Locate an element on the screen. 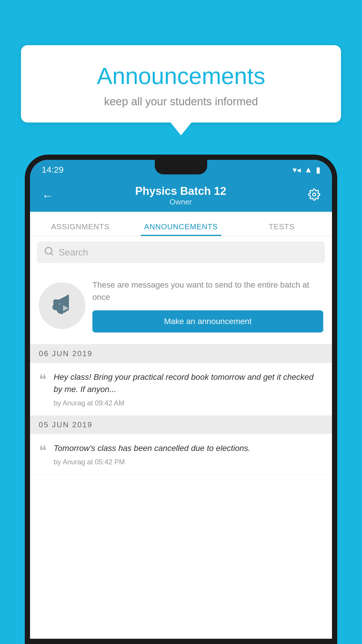 The height and width of the screenshot is (644, 362). wifi-icon: ▾◂ is located at coordinates (297, 170).